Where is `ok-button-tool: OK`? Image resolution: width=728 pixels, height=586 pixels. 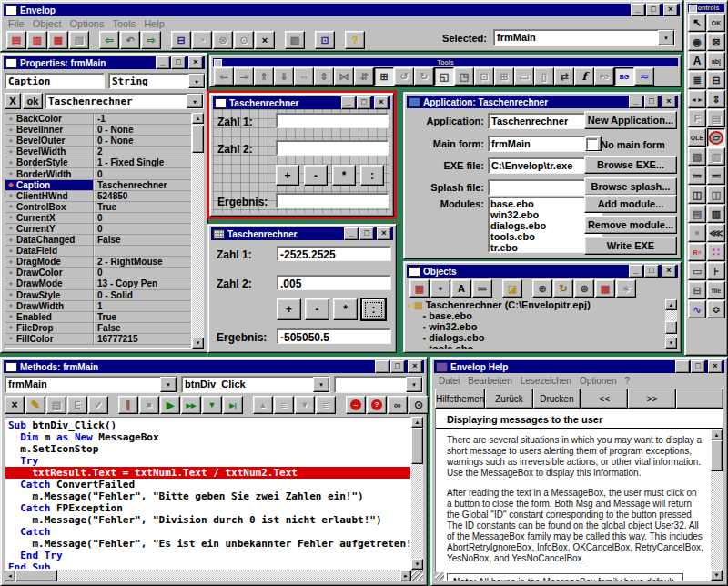 ok-button-tool: OK is located at coordinates (716, 23).